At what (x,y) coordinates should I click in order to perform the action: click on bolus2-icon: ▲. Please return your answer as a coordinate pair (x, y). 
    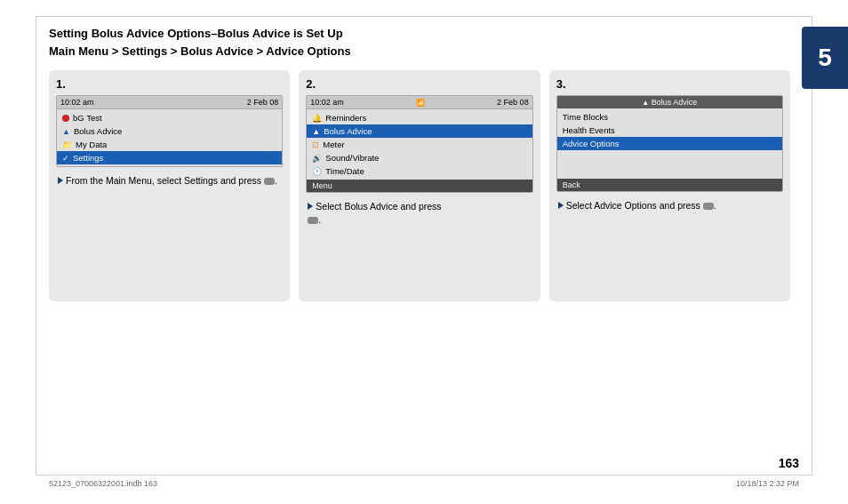
    Looking at the image, I should click on (316, 132).